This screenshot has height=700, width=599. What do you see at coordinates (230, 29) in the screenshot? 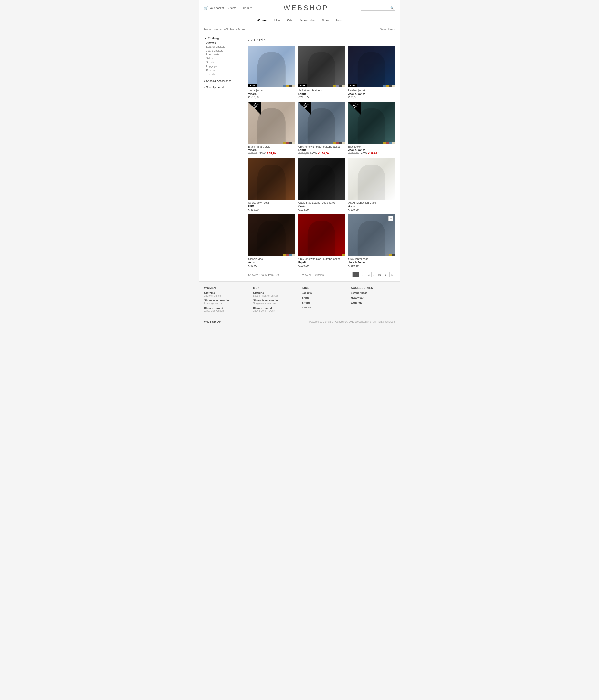
I see `breadcrumb-clothing: Clothing` at bounding box center [230, 29].